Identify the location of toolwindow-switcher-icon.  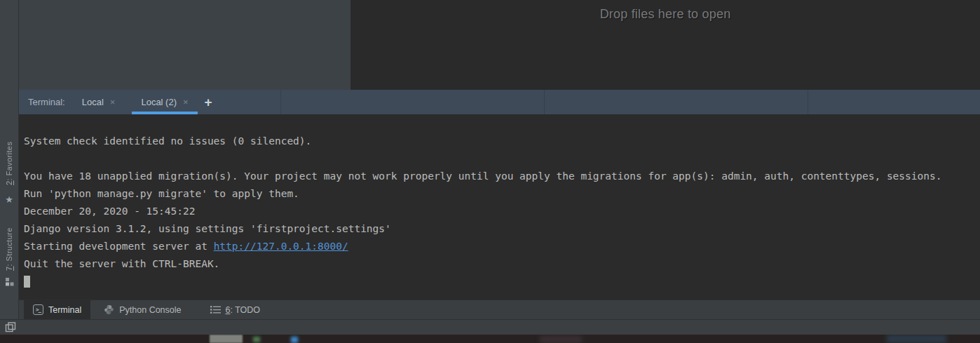
(11, 327).